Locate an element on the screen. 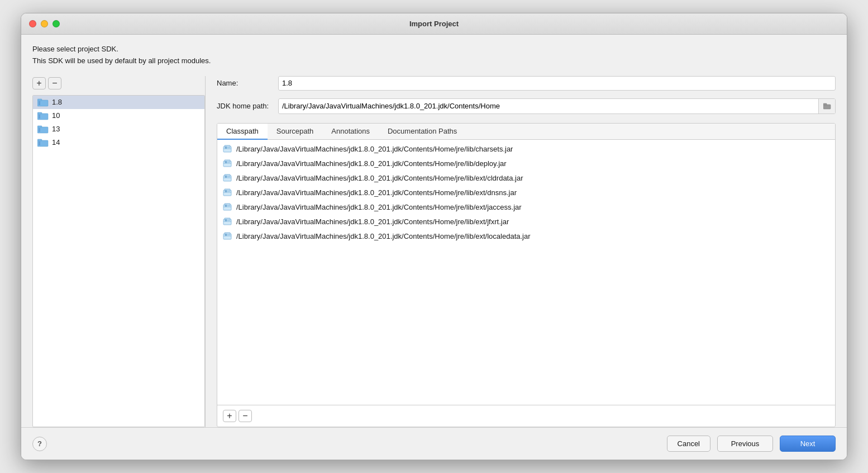 The width and height of the screenshot is (868, 473). footer-right: Cancel Previous Next is located at coordinates (751, 444).